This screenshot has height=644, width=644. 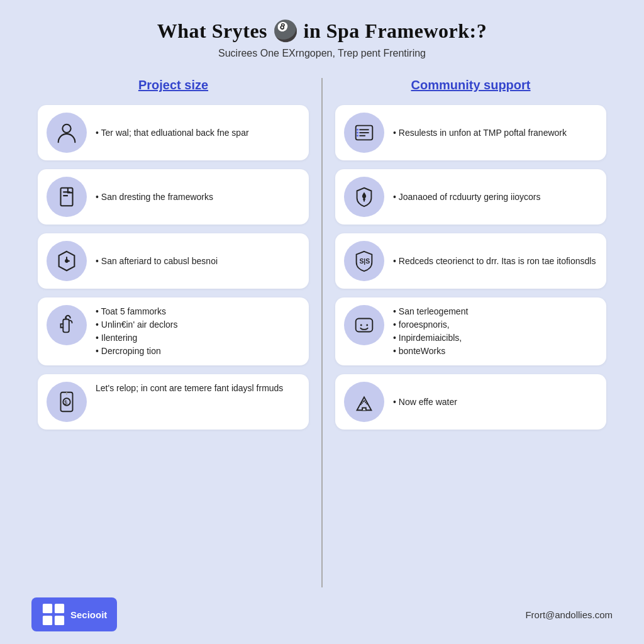 What do you see at coordinates (569, 615) in the screenshot?
I see `footer-right-label: Frort@andollies.com` at bounding box center [569, 615].